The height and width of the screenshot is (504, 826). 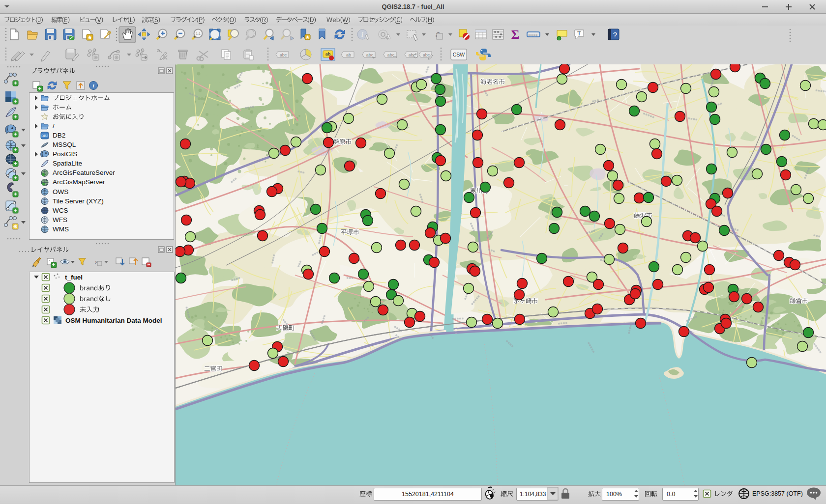 What do you see at coordinates (515, 34) in the screenshot?
I see `svg-text: Σ` at bounding box center [515, 34].